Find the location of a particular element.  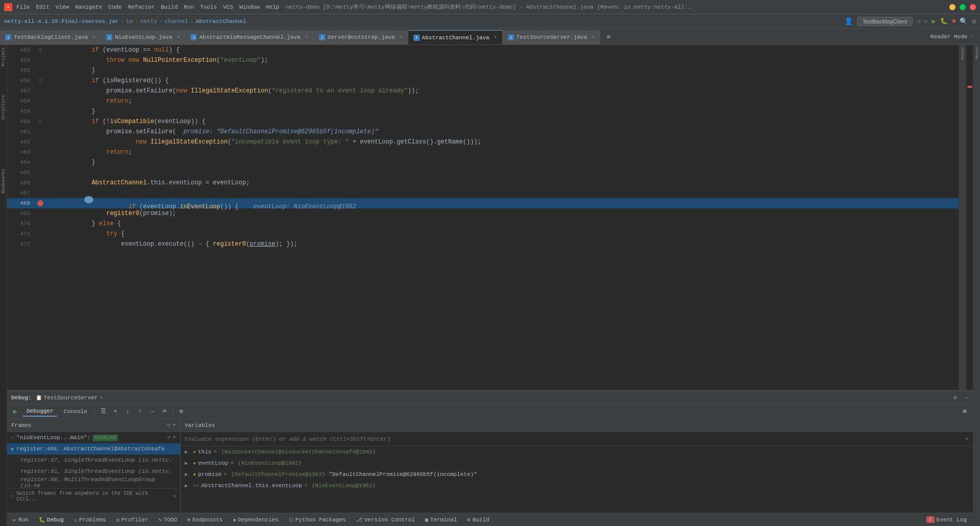

menu-edit: Edit is located at coordinates (42, 7).